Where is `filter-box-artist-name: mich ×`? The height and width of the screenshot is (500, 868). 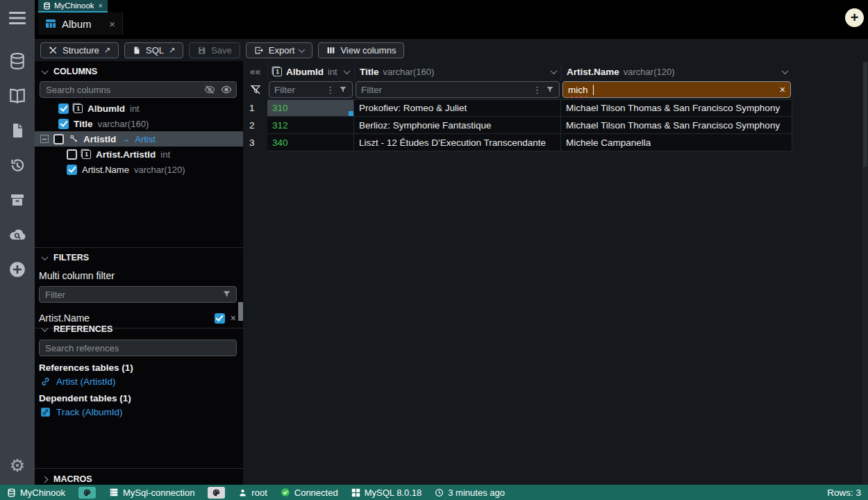
filter-box-artist-name: mich × is located at coordinates (676, 90).